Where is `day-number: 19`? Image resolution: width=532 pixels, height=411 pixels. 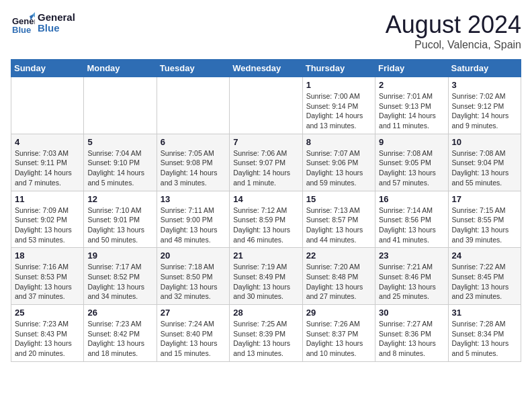
day-number: 19 is located at coordinates (120, 255).